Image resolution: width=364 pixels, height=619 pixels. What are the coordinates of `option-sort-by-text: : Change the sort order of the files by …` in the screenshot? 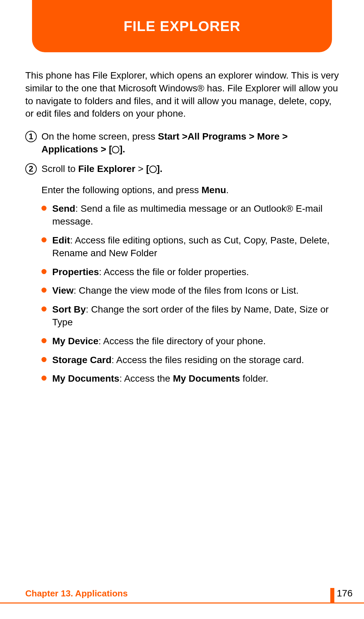 It's located at (190, 316).